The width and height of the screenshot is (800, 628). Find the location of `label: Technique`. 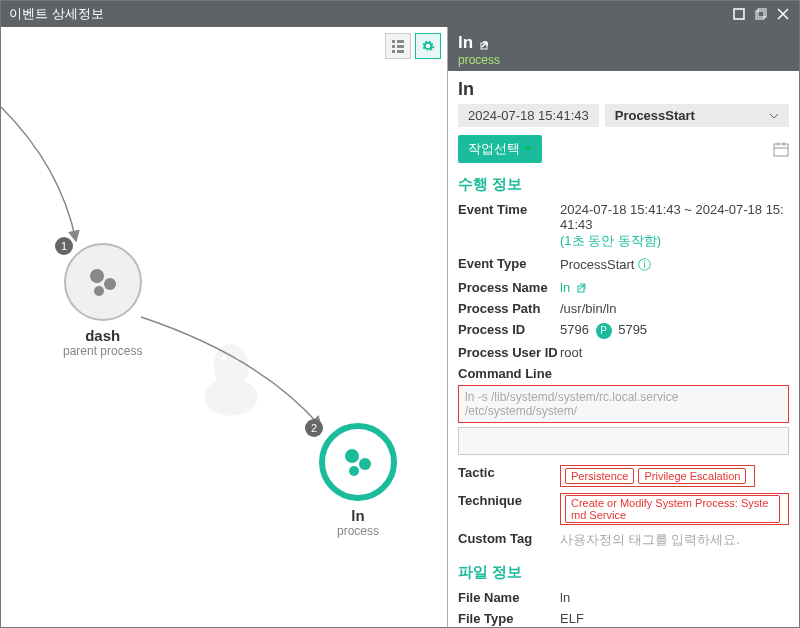

label: Technique is located at coordinates (509, 509).